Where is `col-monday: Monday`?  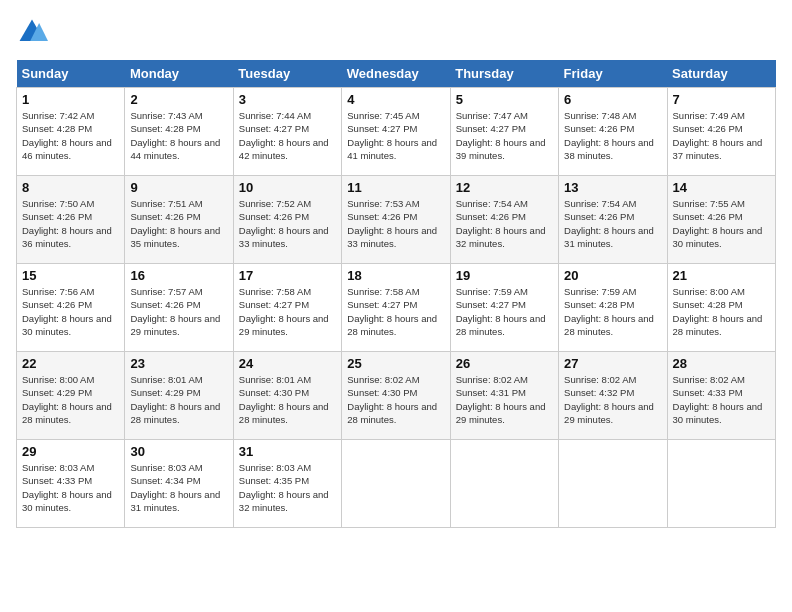 col-monday: Monday is located at coordinates (179, 74).